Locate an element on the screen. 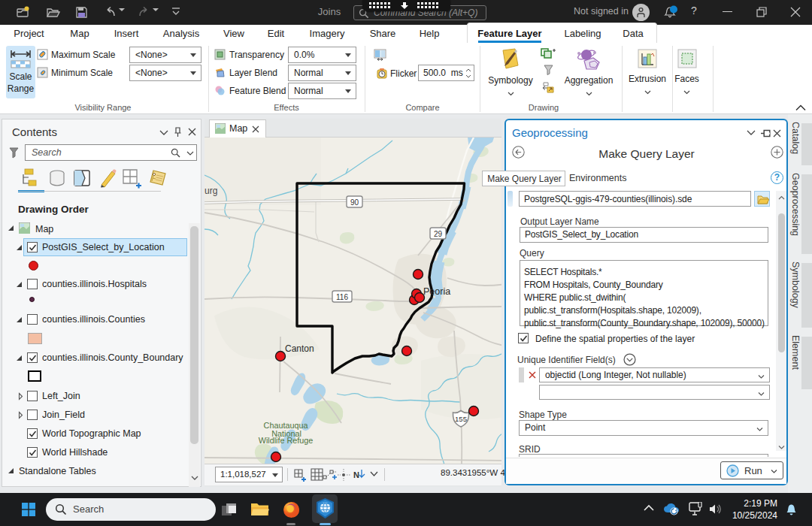 This screenshot has height=526, width=812. svg-text: 116 is located at coordinates (342, 298).